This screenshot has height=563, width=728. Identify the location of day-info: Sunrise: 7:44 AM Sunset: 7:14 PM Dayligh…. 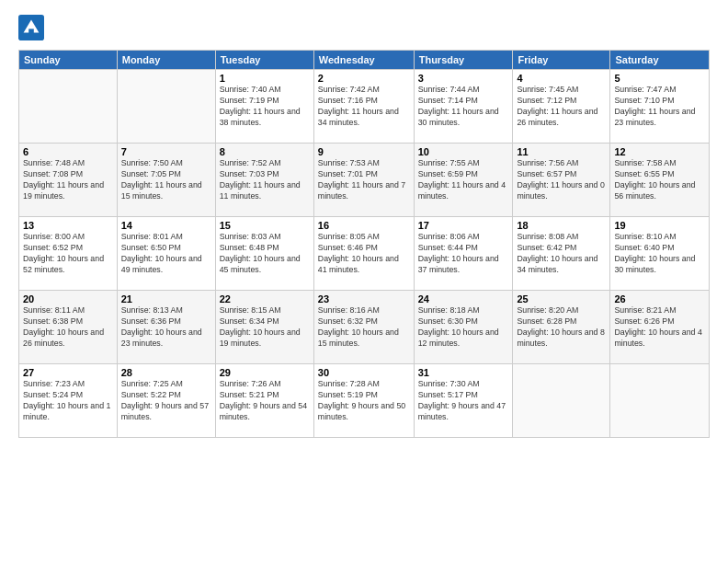
(463, 107).